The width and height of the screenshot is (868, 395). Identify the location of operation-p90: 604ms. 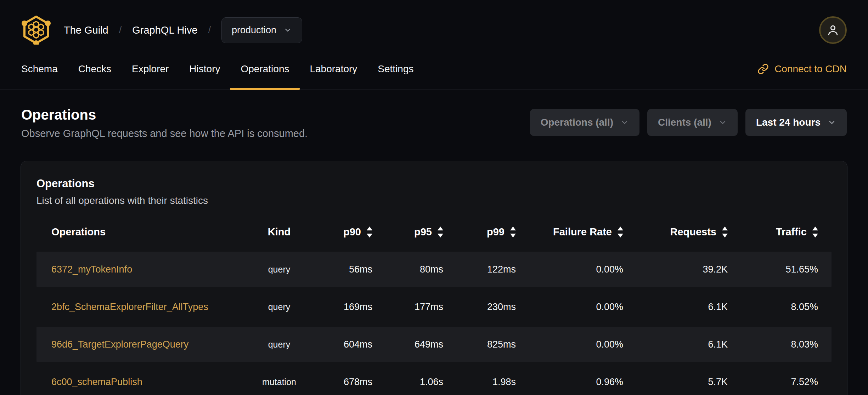
(341, 345).